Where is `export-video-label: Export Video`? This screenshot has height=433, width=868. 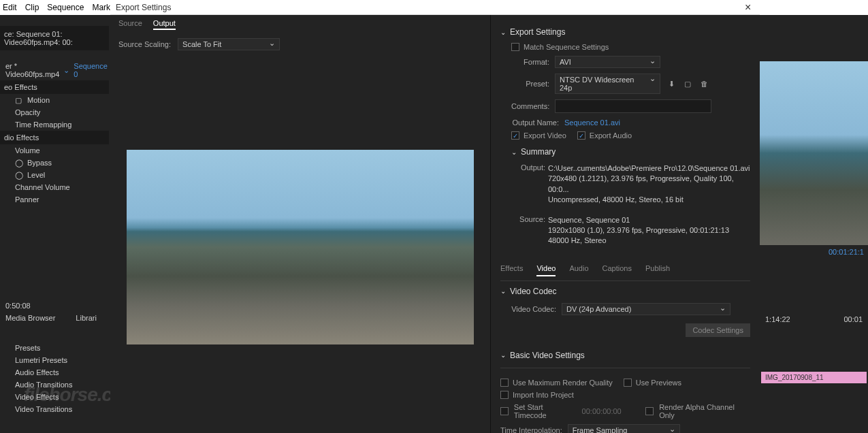 export-video-label: Export Video is located at coordinates (545, 135).